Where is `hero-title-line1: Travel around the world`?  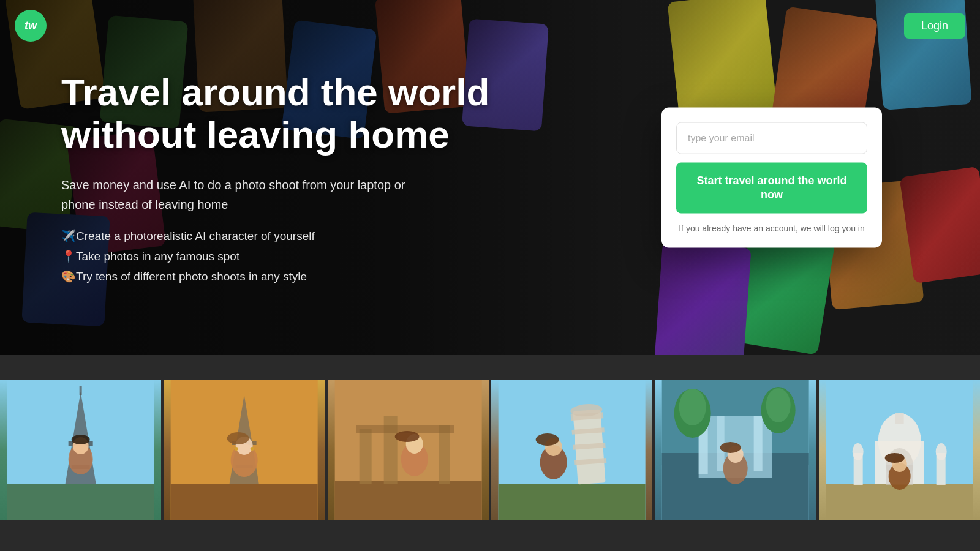
hero-title-line1: Travel around the world is located at coordinates (276, 92).